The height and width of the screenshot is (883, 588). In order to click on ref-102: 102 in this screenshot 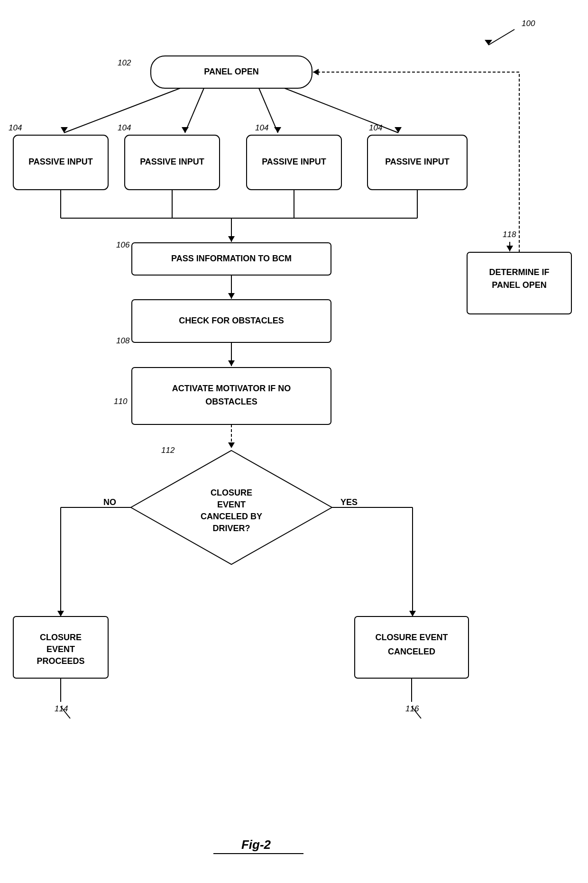, I will do `click(124, 63)`.